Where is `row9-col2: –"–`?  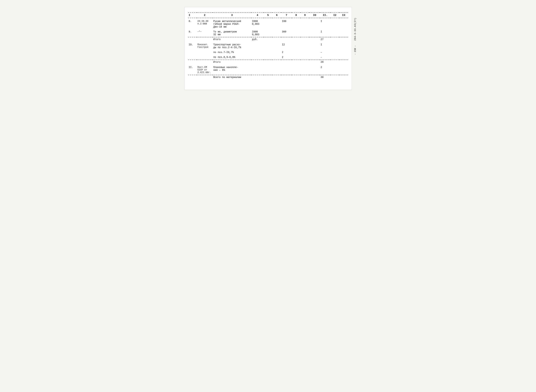
row9-col2: –"– is located at coordinates (205, 33).